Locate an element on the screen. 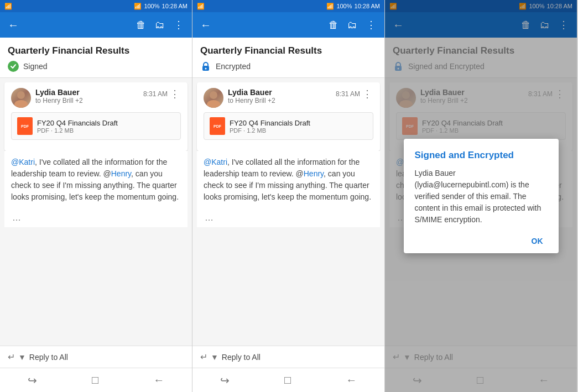 The height and width of the screenshot is (392, 578). forward-icon-2: ↪ is located at coordinates (225, 380).